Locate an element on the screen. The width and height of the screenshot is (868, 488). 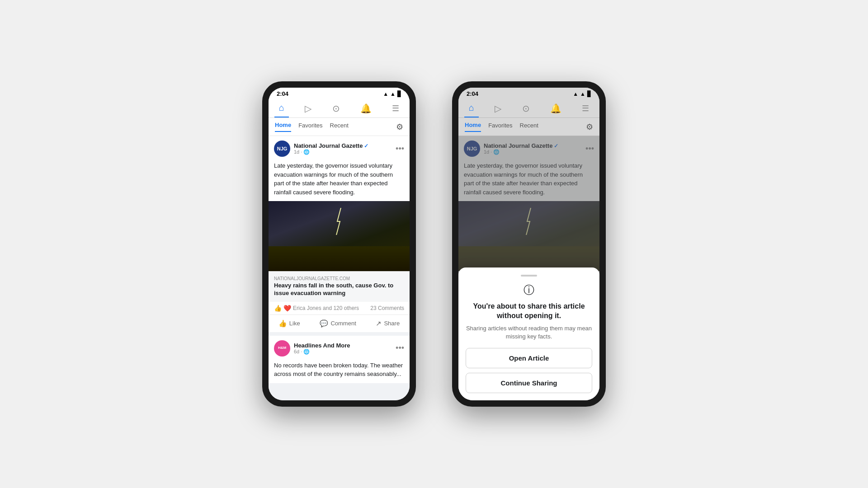
nav-groups-left: ⊙ is located at coordinates (336, 110).